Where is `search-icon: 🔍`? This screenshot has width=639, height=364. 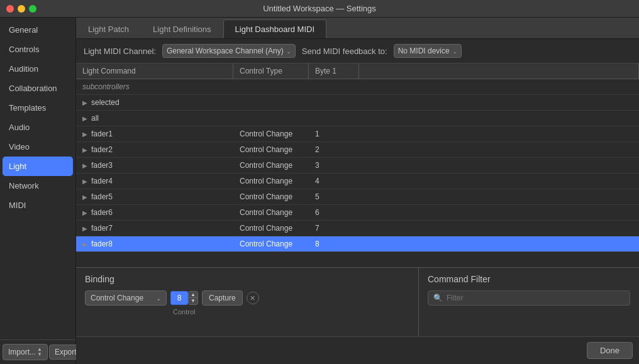 search-icon: 🔍 is located at coordinates (438, 298).